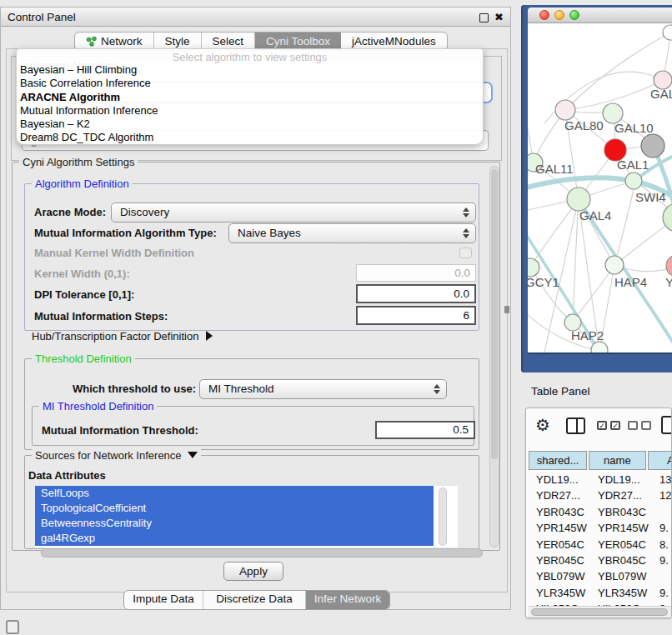 The image size is (672, 635). Describe the element at coordinates (574, 15) in the screenshot. I see `zoom-light-icon` at that location.